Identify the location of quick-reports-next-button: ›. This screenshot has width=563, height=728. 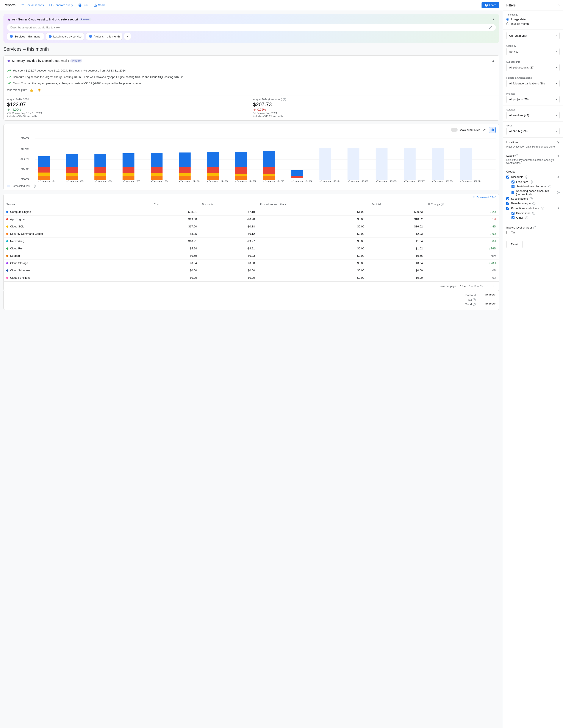
(127, 37).